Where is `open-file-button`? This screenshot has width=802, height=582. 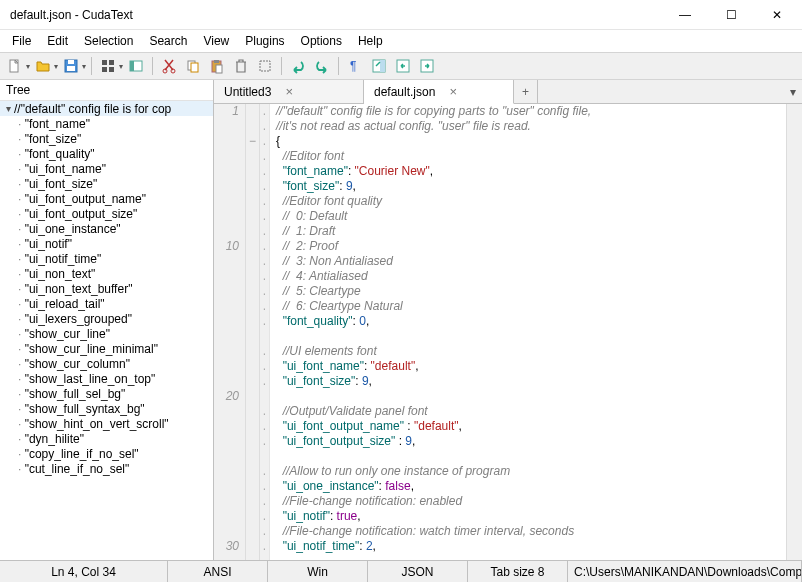 open-file-button is located at coordinates (43, 66).